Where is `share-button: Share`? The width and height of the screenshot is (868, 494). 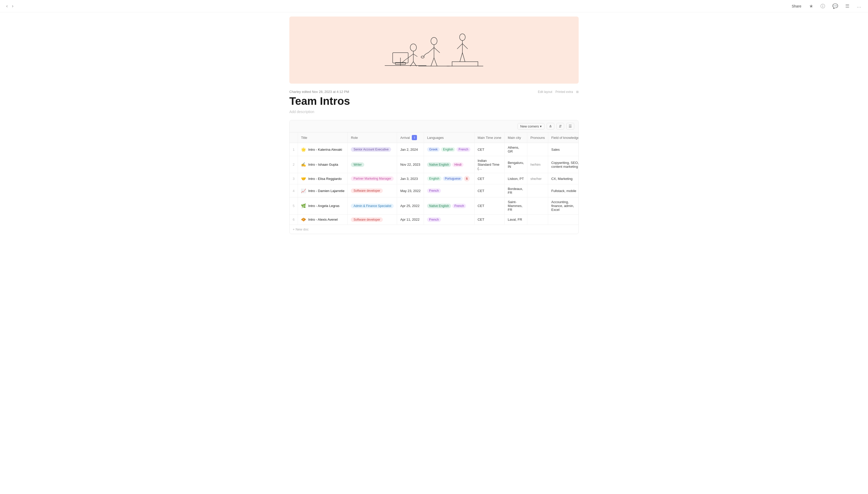 share-button: Share is located at coordinates (797, 6).